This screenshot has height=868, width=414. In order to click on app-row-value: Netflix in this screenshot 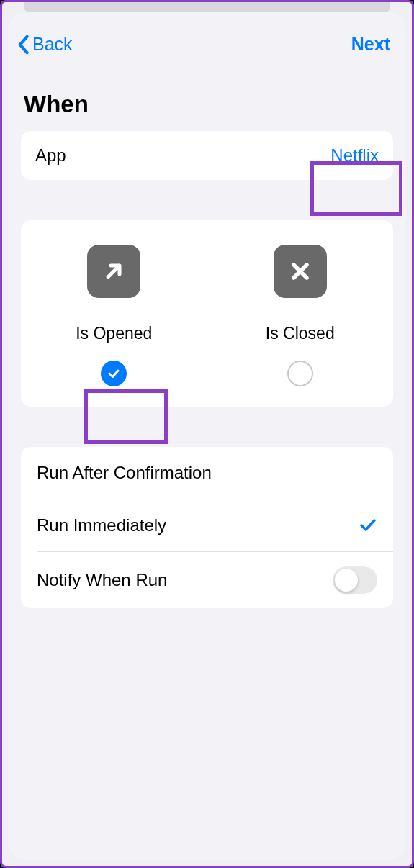, I will do `click(354, 155)`.